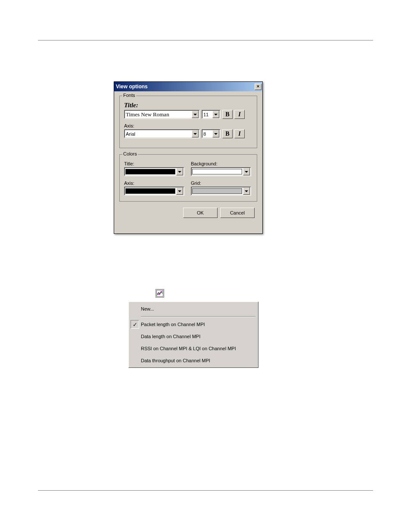  Describe the element at coordinates (240, 115) in the screenshot. I see `title-italic-button: I` at that location.